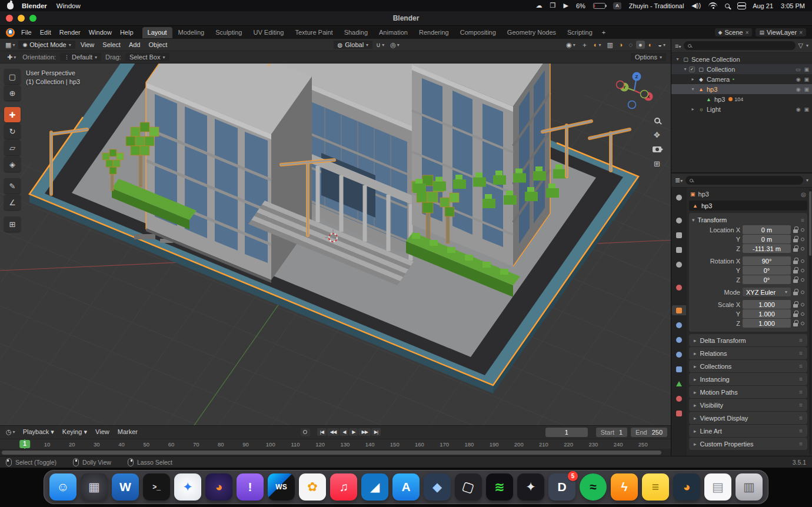 The image size is (812, 507). I want to click on auto-keying-button, so click(305, 432).